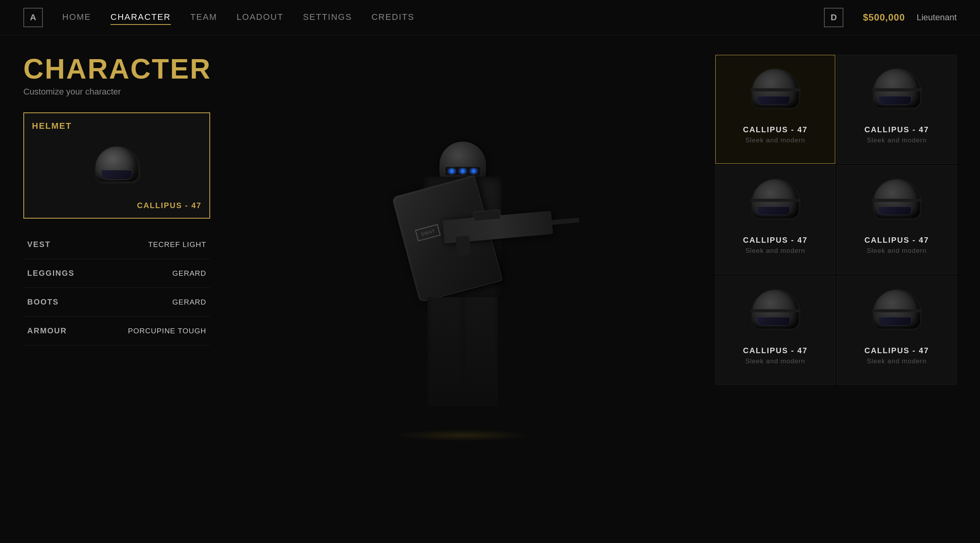 The width and height of the screenshot is (980, 543). I want to click on navigation: A HOME CHARACTER TEAM LOADOUT SETTINGS C…, so click(490, 18).